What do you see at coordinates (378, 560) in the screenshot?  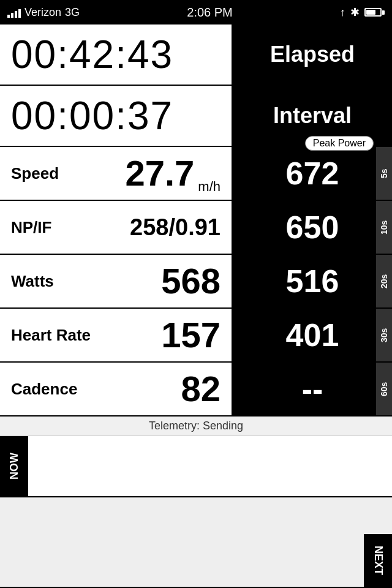 I see `next-label: NEXT` at bounding box center [378, 560].